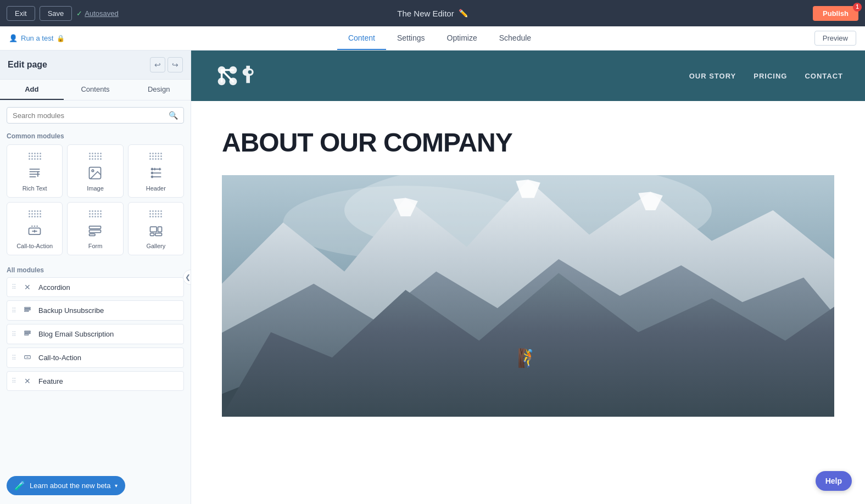 Image resolution: width=865 pixels, height=504 pixels. I want to click on module-card-image: Image, so click(95, 171).